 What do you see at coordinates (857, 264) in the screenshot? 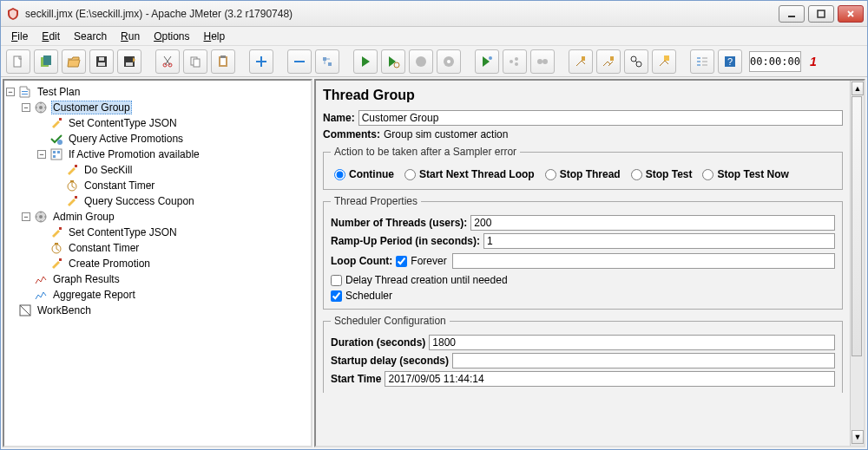
I see `vertical-scrollbar: ▲ ▼` at bounding box center [857, 264].